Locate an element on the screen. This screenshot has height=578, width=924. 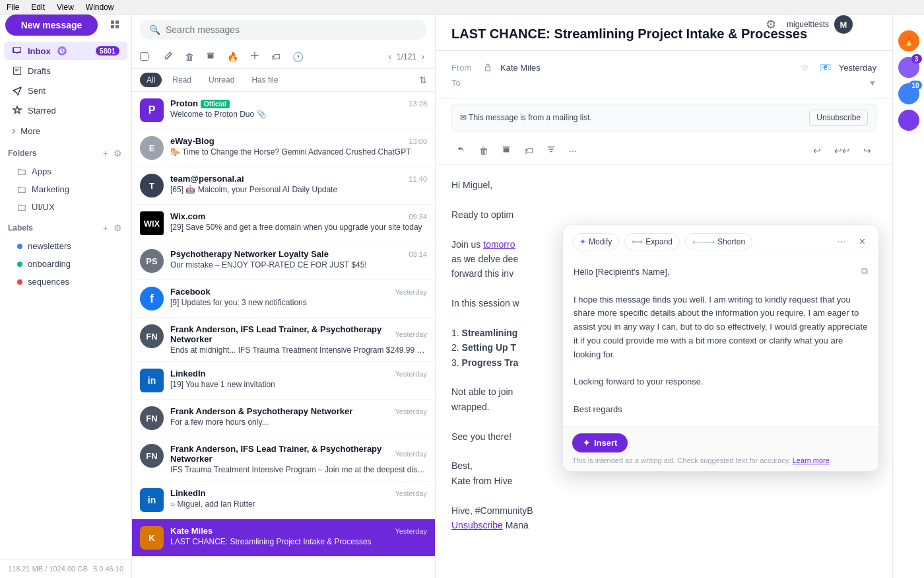
email-item: FN Frank Anderson & Psychotherapy Networ… is located at coordinates (284, 419).